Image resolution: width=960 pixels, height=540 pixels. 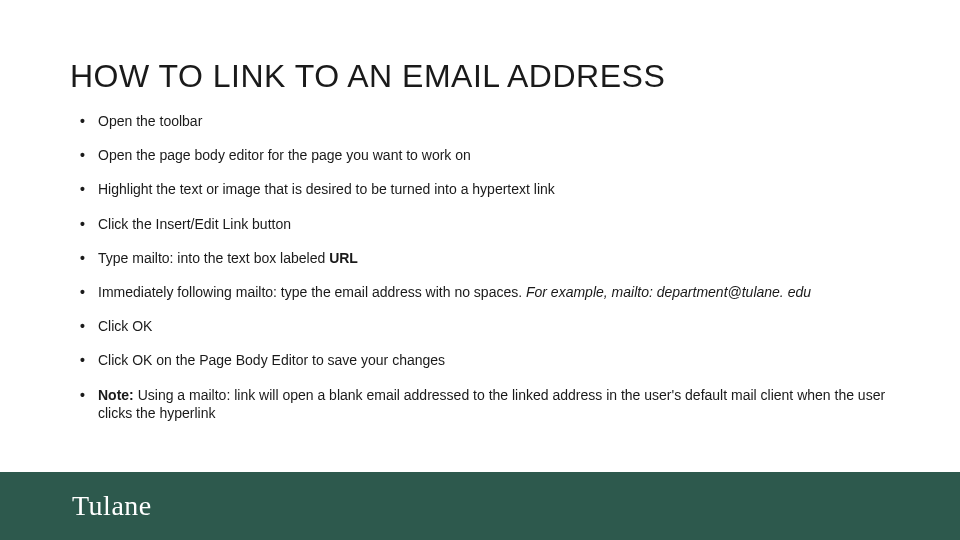 I want to click on list-item-italic: For example, mailto: department@tulane. …, so click(x=668, y=292).